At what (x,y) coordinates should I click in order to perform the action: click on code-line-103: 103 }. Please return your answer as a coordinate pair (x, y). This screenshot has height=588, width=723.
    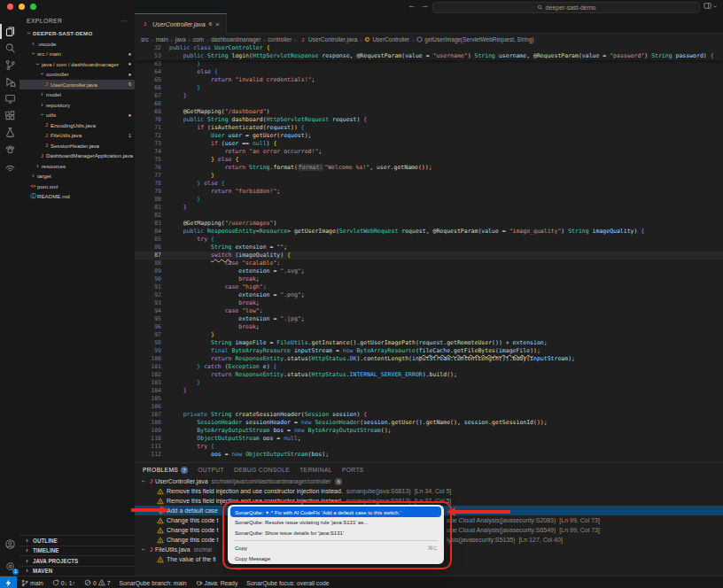
    Looking at the image, I should click on (429, 383).